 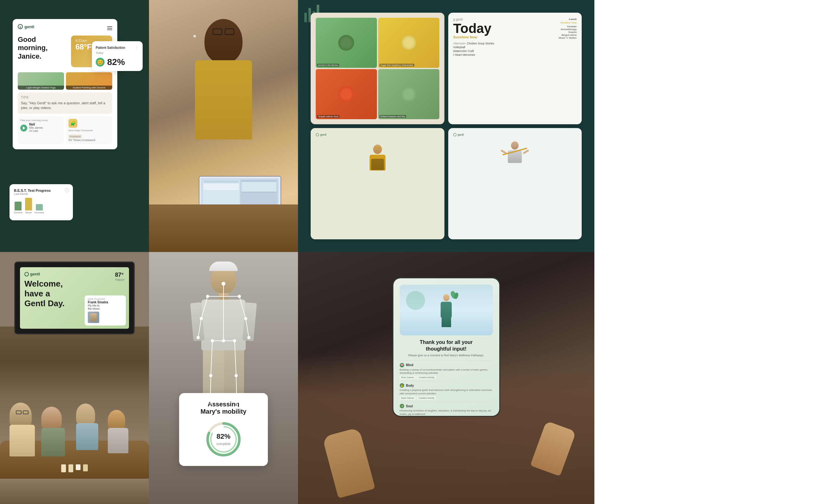 I want to click on mobility-card: AssessingMary's mobility 82% complete, so click(x=223, y=429).